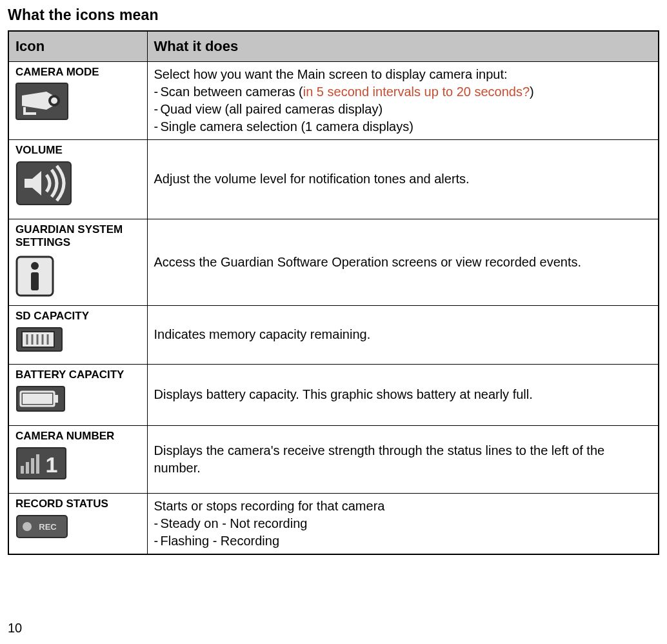  I want to click on sd-desc: Indicates memory capacity remaining., so click(263, 334).